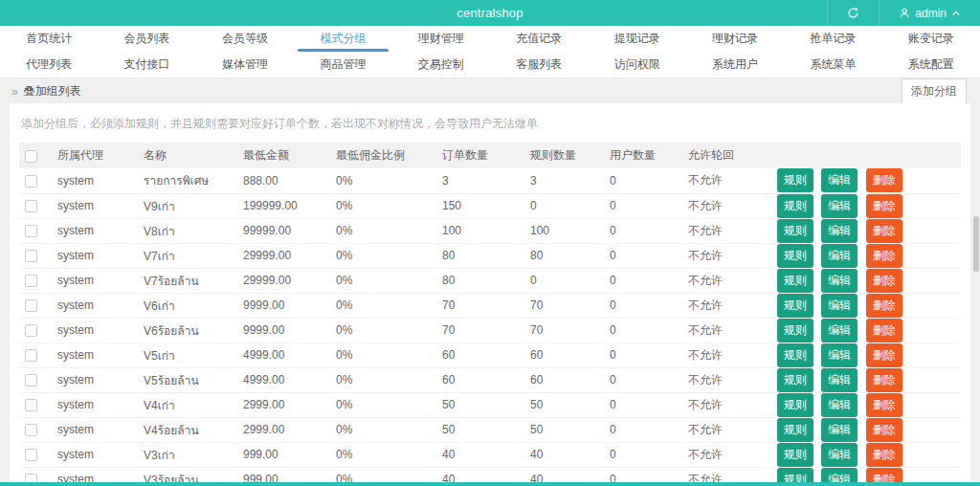 The image size is (980, 486). Describe the element at coordinates (441, 38) in the screenshot. I see `nav-item: 理财管理` at that location.